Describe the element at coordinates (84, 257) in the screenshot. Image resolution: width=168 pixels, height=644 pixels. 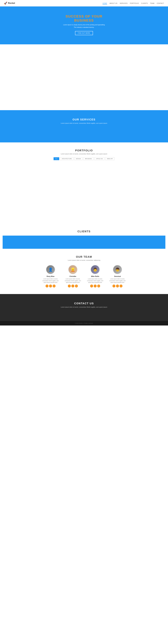
I see `team-heading: OUR TEAM` at that location.